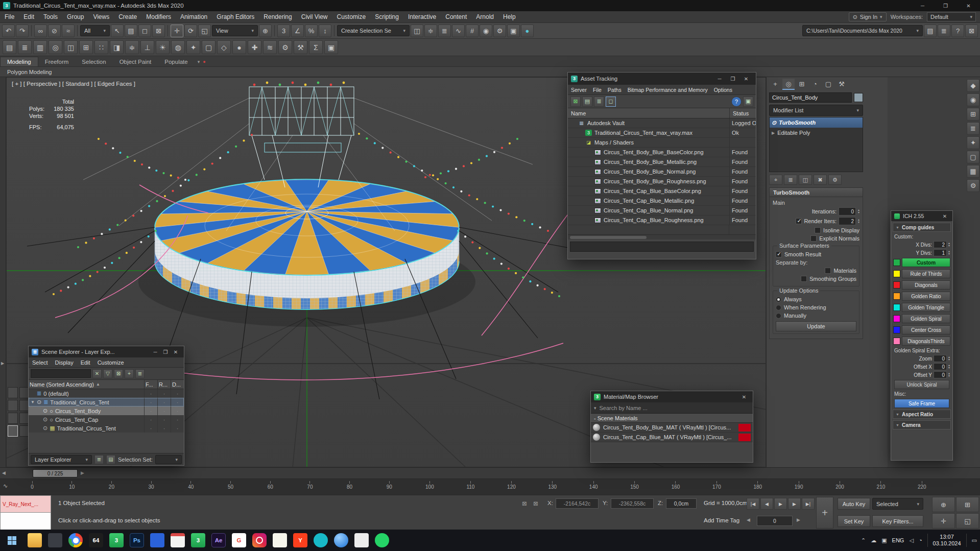  Describe the element at coordinates (743, 113) in the screenshot. I see `status-column-header: Status` at that location.